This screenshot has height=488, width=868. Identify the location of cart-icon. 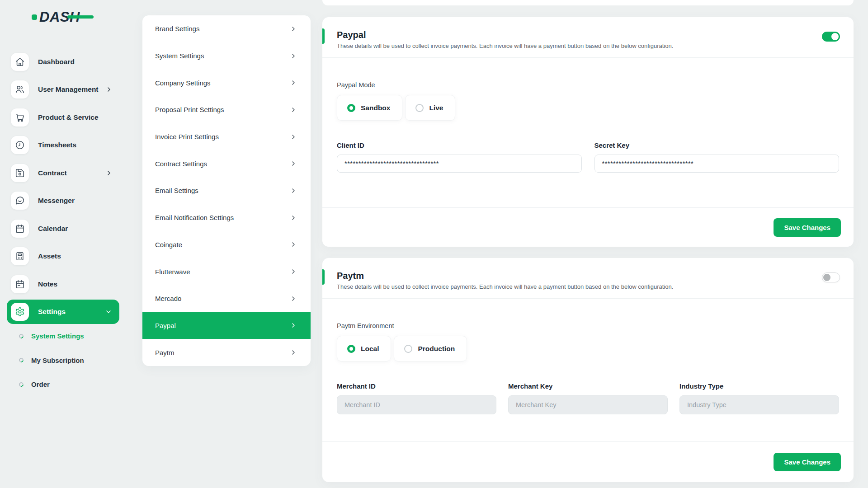
(20, 117).